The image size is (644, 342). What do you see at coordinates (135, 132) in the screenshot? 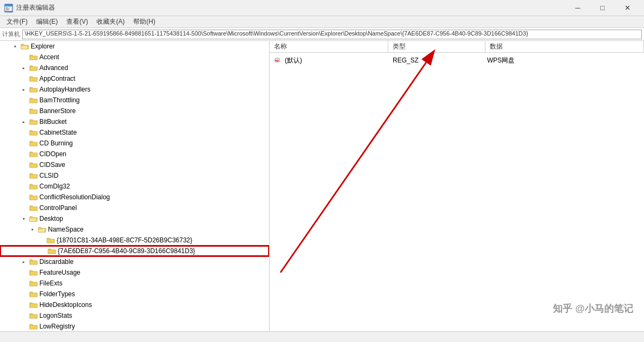
I see `tree-item-cabinetstate: CabinetState` at bounding box center [135, 132].